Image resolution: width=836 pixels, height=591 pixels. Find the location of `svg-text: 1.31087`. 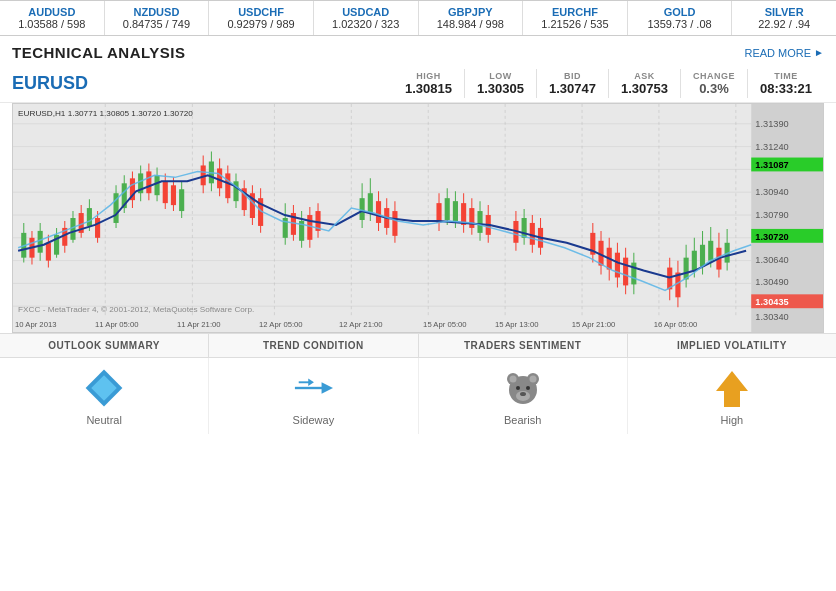

svg-text: 1.31087 is located at coordinates (772, 166).